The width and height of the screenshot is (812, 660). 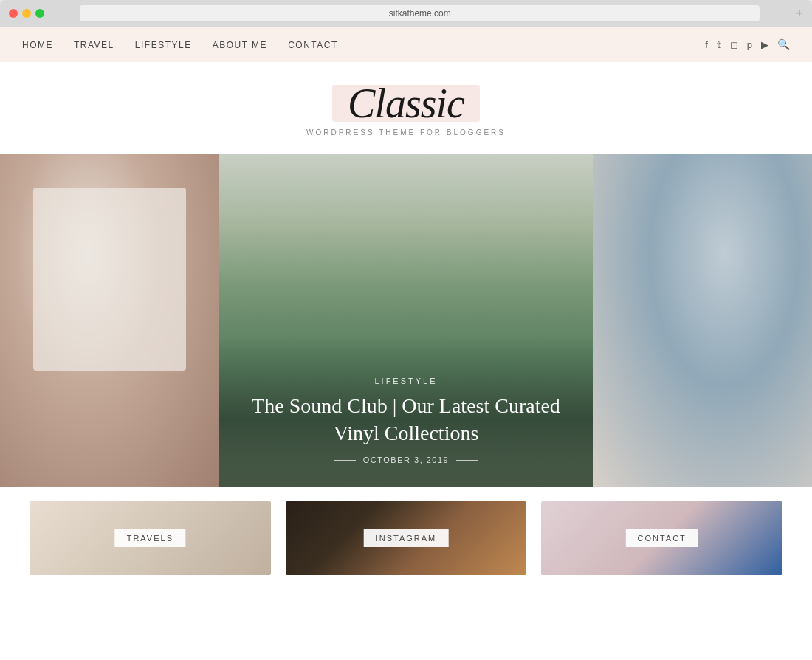 What do you see at coordinates (109, 320) in the screenshot?
I see `woman-flowers-image` at bounding box center [109, 320].